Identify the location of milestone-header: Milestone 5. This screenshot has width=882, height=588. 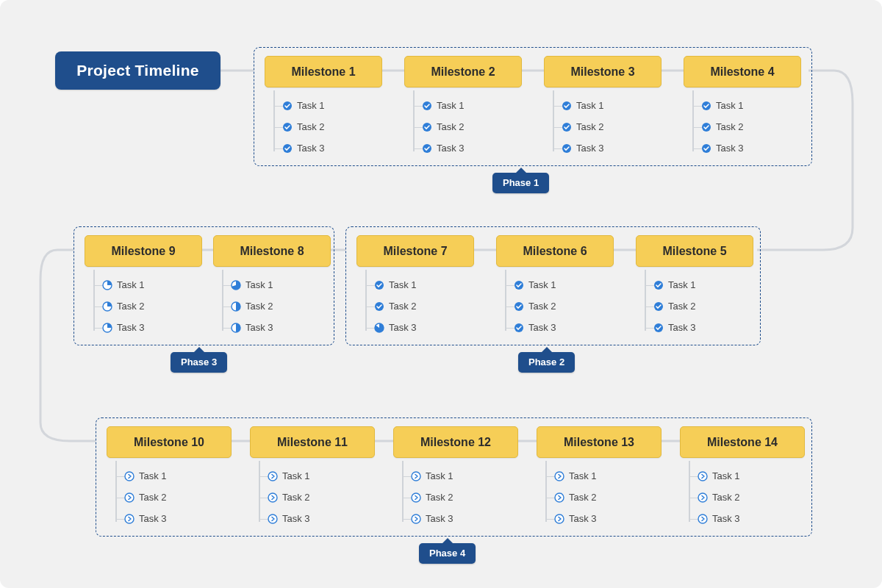
(695, 251).